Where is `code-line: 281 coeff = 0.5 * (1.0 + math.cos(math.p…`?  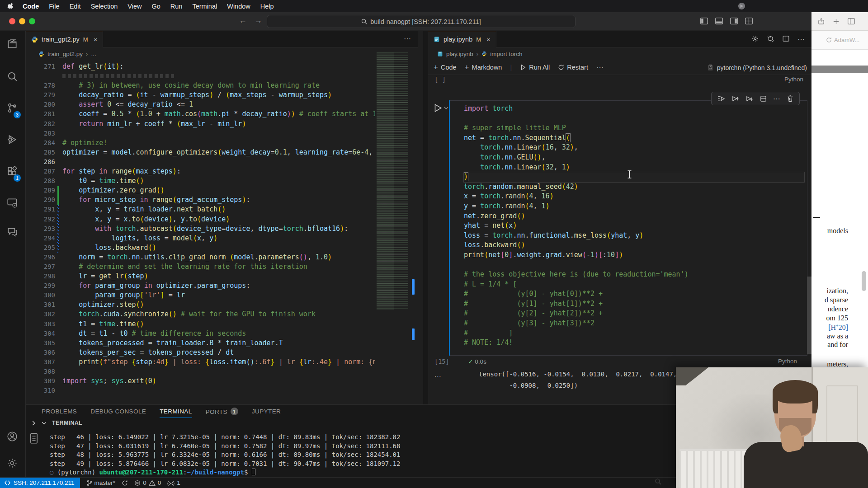 code-line: 281 coeff = 0.5 * (1.0 + math.cos(math.p… is located at coordinates (222, 114).